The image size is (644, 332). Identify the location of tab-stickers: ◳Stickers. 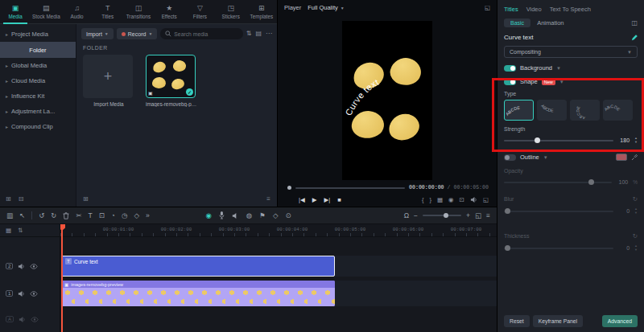
(231, 11).